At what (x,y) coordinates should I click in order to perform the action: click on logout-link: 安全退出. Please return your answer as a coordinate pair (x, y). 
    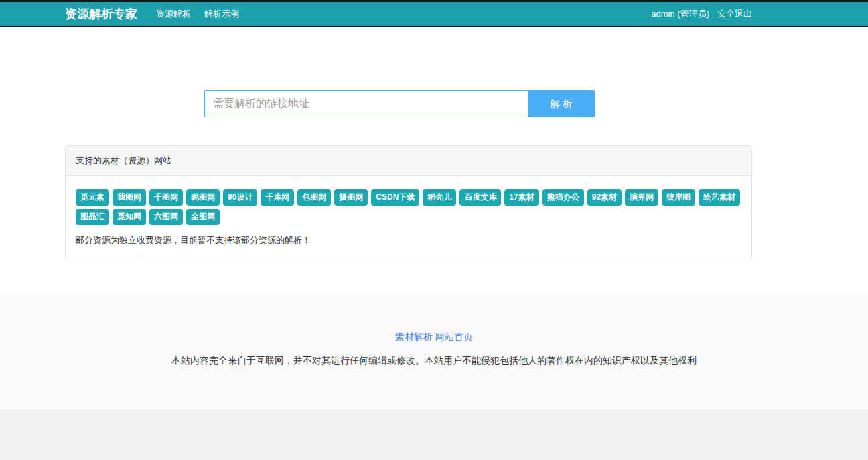
    Looking at the image, I should click on (735, 14).